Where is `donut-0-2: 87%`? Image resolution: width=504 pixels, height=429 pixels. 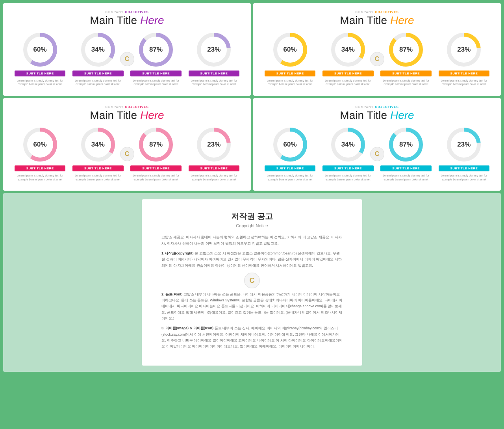
donut-0-2: 87% is located at coordinates (156, 50).